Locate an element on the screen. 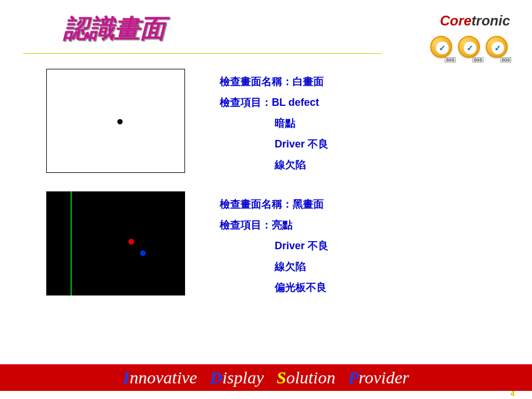  screen-name-label: 檢查畫面名稱：白畫面 is located at coordinates (274, 82).